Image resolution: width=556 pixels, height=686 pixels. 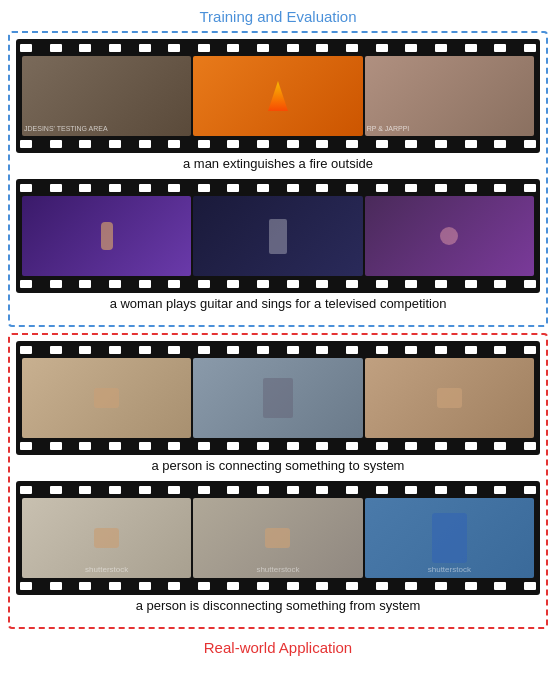 What do you see at coordinates (450, 96) in the screenshot?
I see `scene-fire-3: RP & JARPPI` at bounding box center [450, 96].